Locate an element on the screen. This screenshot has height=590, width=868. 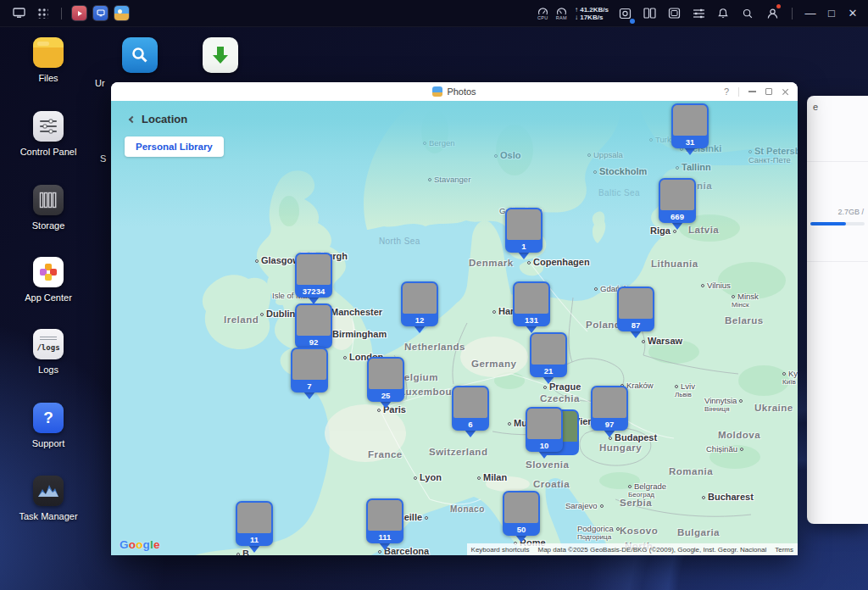
upload-speed: 41.2KB/s is located at coordinates (594, 10).